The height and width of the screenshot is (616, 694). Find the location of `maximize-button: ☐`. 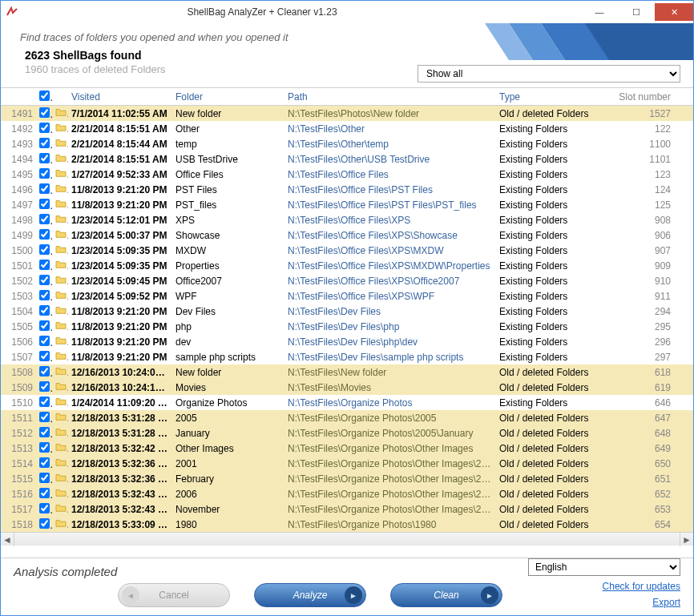

maximize-button: ☐ is located at coordinates (636, 12).